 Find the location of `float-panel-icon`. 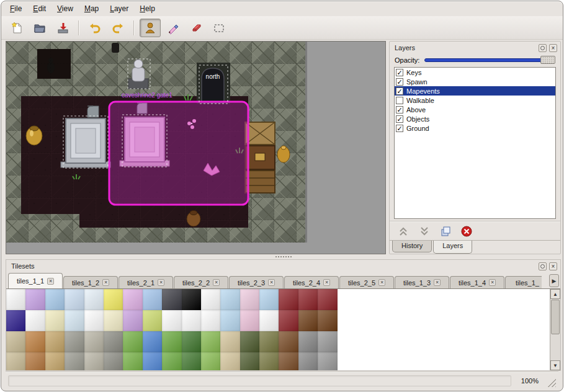

float-panel-icon is located at coordinates (542, 267).